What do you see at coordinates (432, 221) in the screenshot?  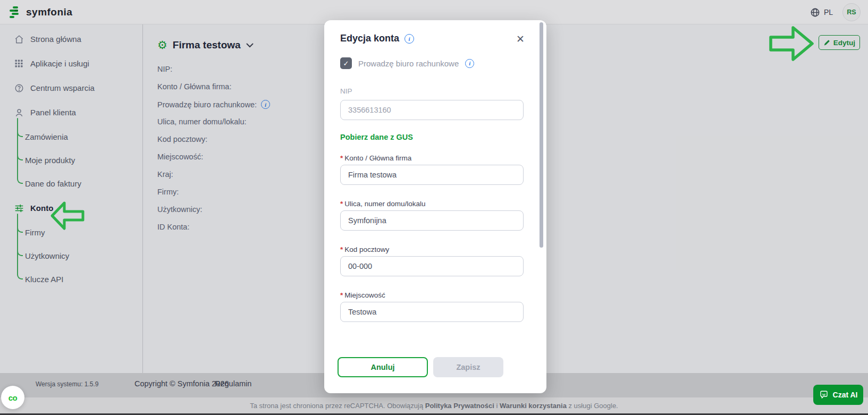 I see `street-input` at bounding box center [432, 221].